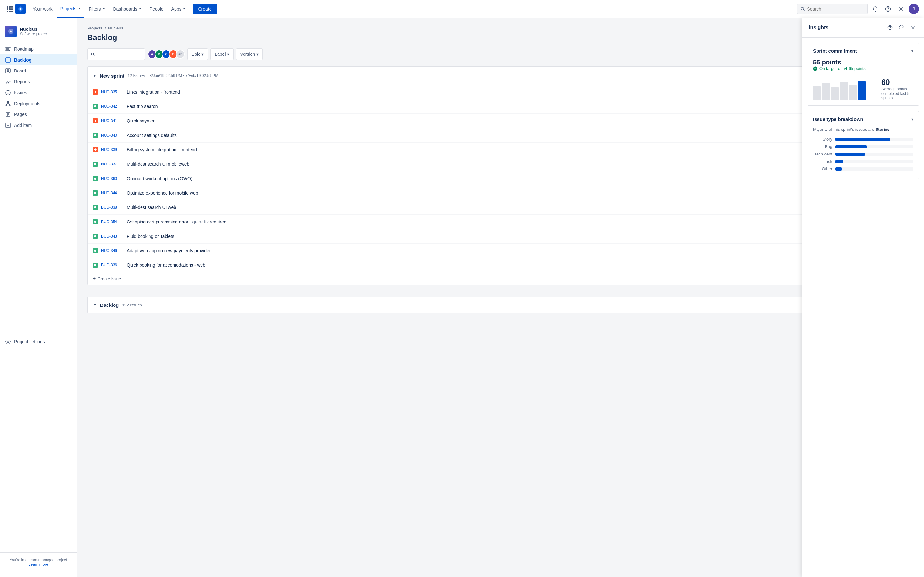 The width and height of the screenshot is (924, 577). Describe the element at coordinates (112, 265) in the screenshot. I see `issue-key: BUG-336` at that location.